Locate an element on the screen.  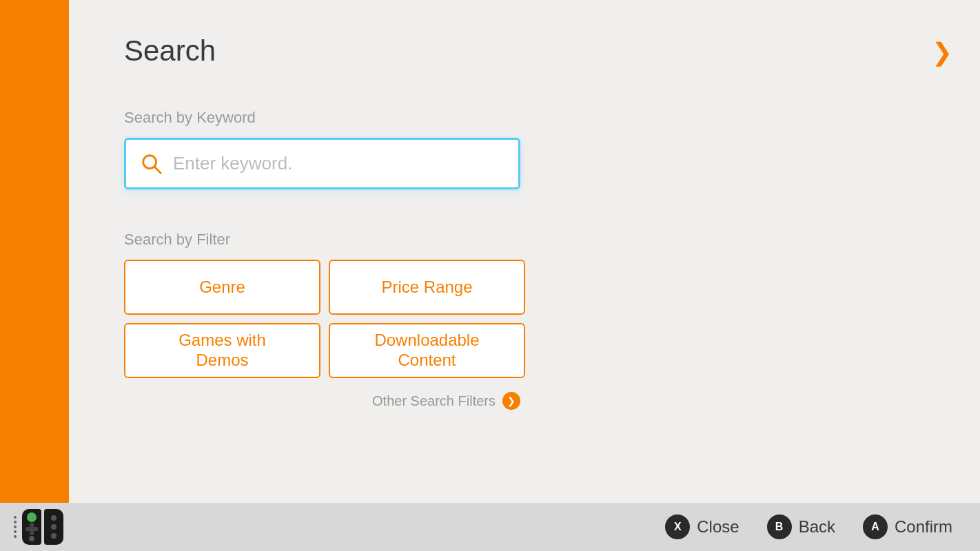
search-filter-label: Search by Filter is located at coordinates (524, 240).